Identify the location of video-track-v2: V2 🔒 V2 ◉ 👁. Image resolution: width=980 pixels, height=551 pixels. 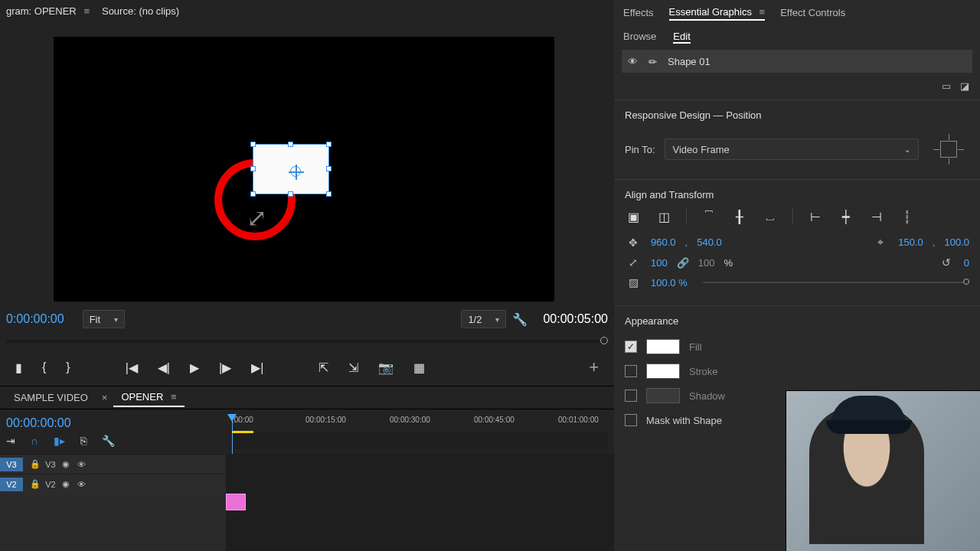
(113, 484).